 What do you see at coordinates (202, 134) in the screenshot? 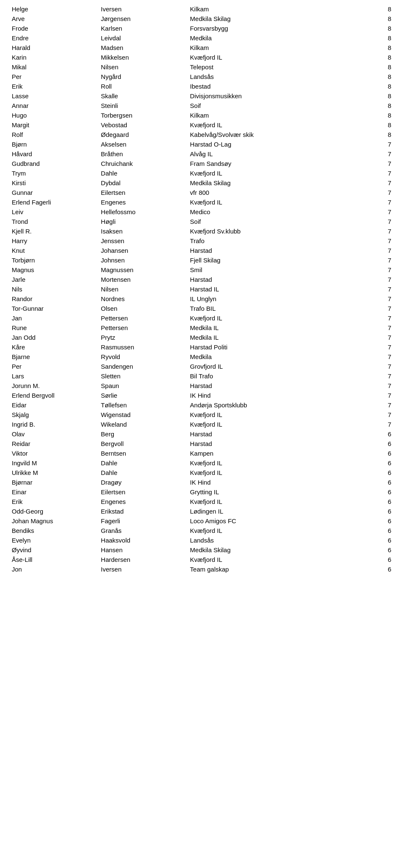
I see `table-row: Rolf Ødegaard Kabelvåg/Svolvær skik 8` at bounding box center [202, 134].